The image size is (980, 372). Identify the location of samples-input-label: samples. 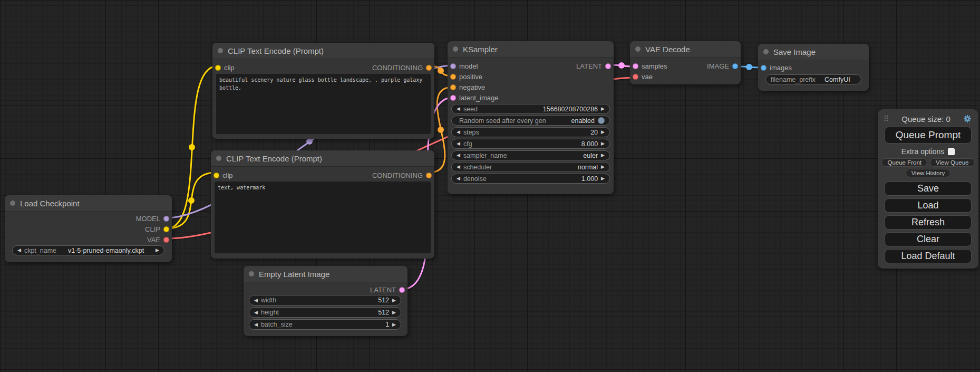
(654, 66).